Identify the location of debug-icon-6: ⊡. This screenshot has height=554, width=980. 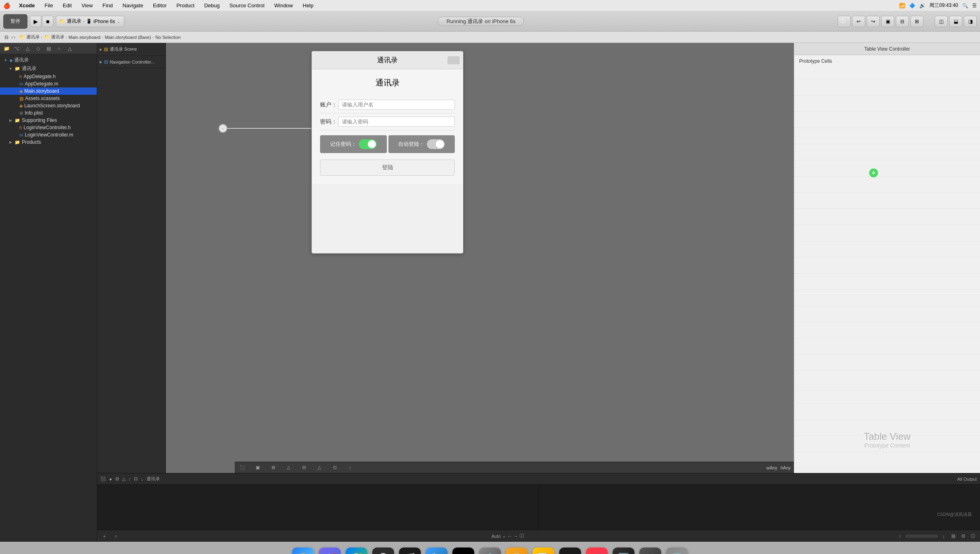
(136, 479).